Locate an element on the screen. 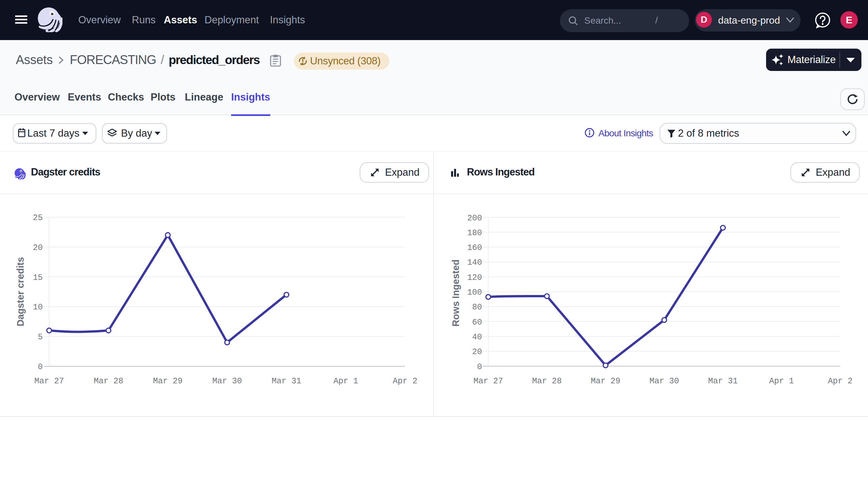  svg-text: 5 is located at coordinates (40, 337).